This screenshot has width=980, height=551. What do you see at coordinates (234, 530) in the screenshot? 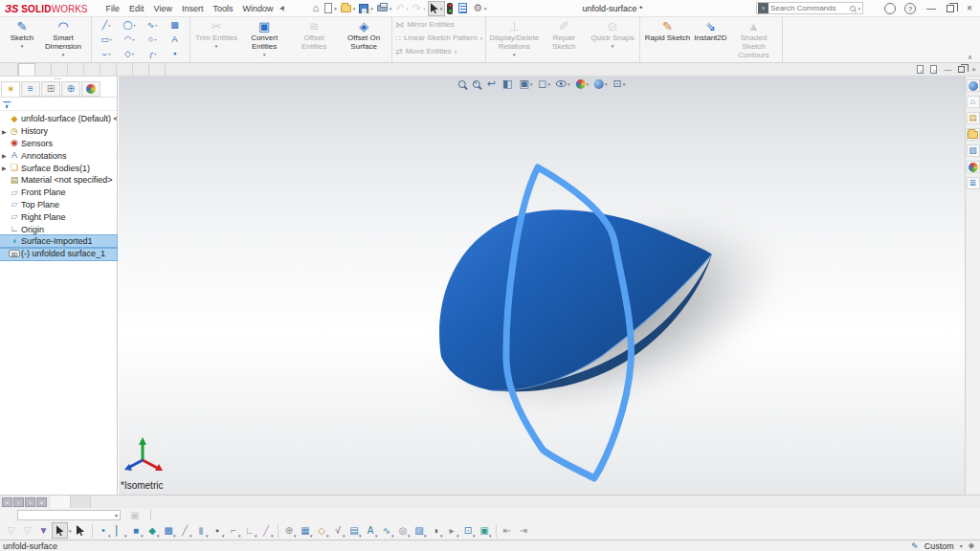
I see `filter-sketch-segments-icon: ⌐` at bounding box center [234, 530].